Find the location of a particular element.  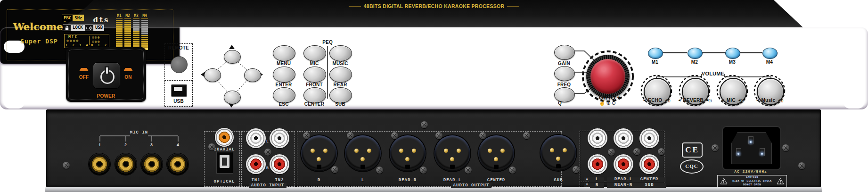

m3-led is located at coordinates (733, 53).